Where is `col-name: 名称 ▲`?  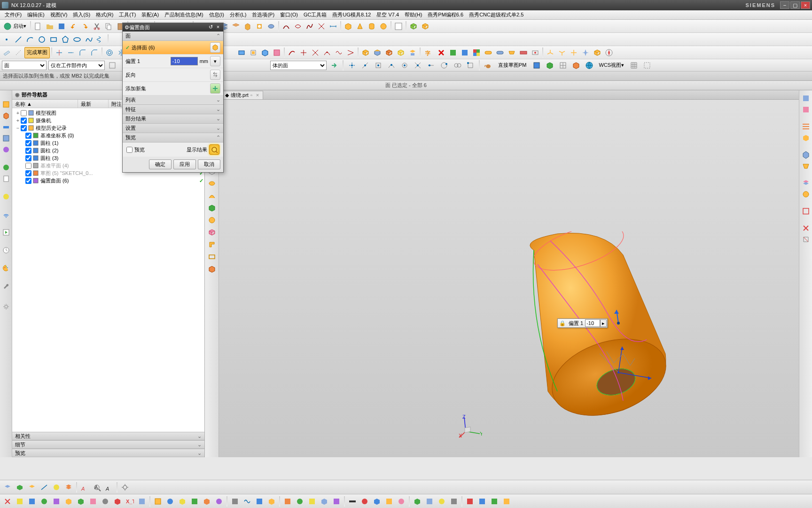
col-name: 名称 ▲ is located at coordinates (45, 103).